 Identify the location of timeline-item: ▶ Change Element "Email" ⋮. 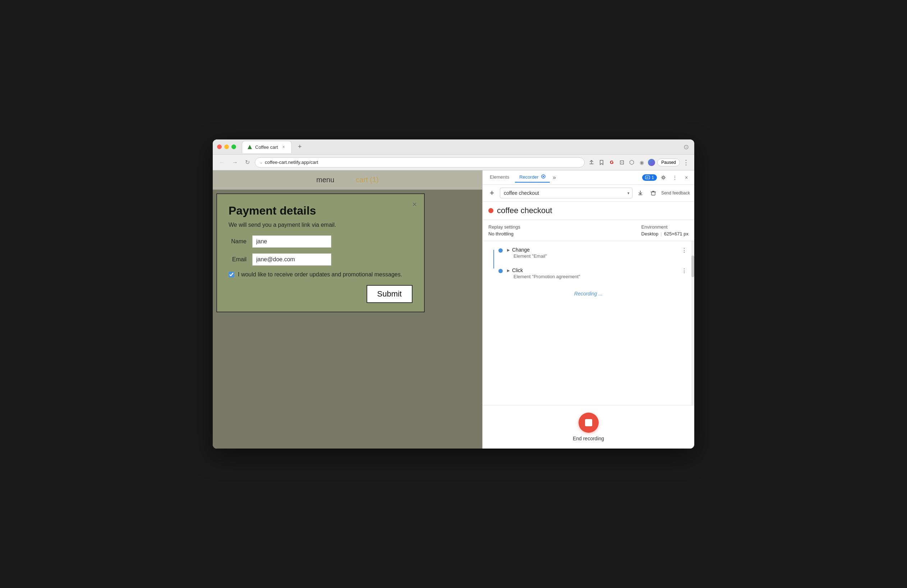
(594, 253).